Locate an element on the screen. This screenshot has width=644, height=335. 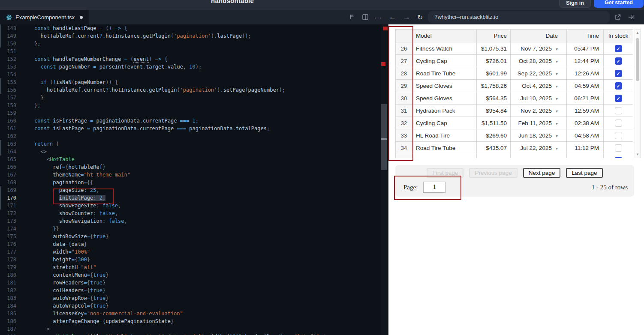
time-cell: 12:26 AM is located at coordinates (585, 74).